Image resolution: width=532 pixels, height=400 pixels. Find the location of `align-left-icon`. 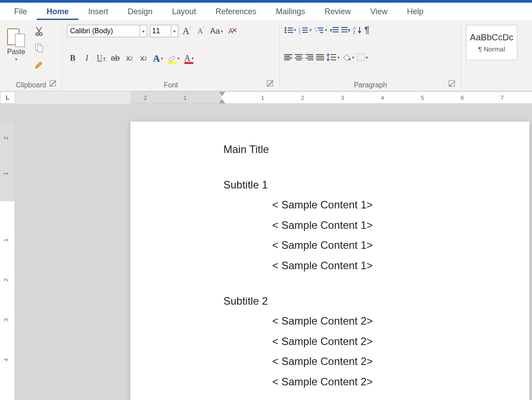

align-left-icon is located at coordinates (288, 57).